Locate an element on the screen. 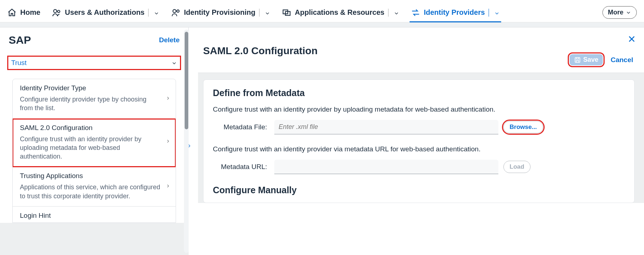 This screenshot has height=255, width=644. metadata-url-input is located at coordinates (386, 167).